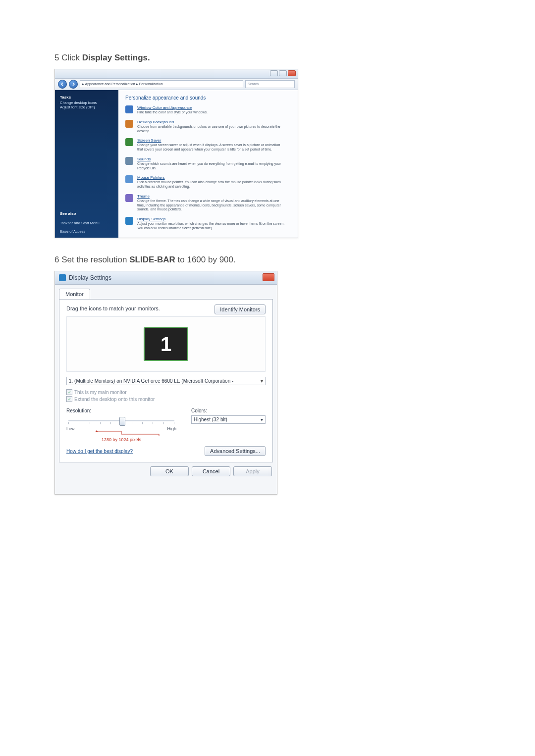 Image resolution: width=535 pixels, height=756 pixels. What do you see at coordinates (153, 259) in the screenshot?
I see `step-6-bold: SLIDE-BAR` at bounding box center [153, 259].